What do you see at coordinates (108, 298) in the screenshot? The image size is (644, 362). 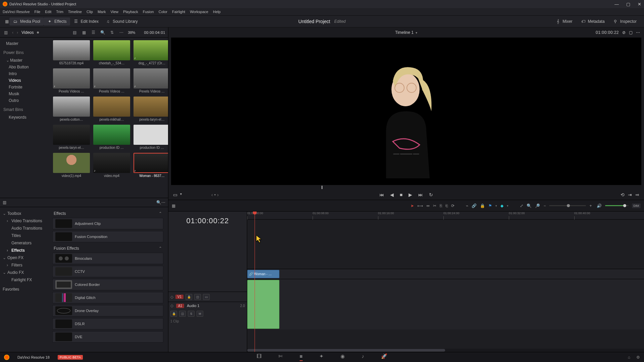 I see `effect-item: Digital Glitch` at bounding box center [108, 298].